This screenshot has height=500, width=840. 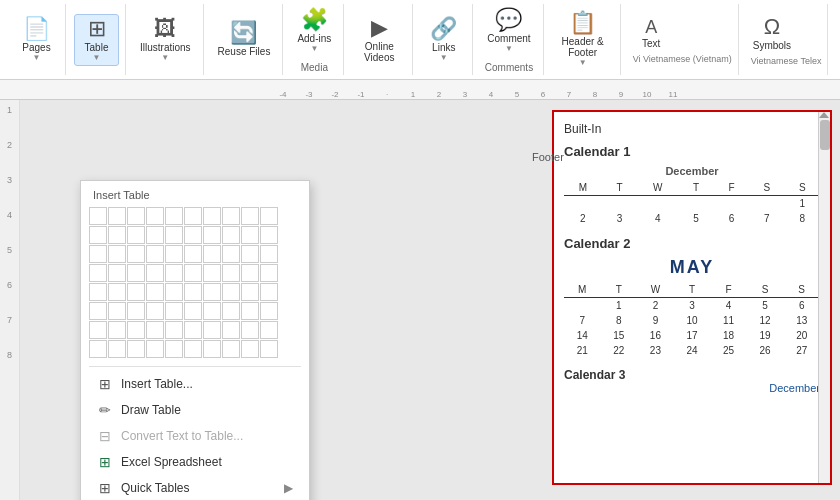 I want to click on quick-tables-item: ⊞ Quick Tables ▶, so click(x=195, y=488).